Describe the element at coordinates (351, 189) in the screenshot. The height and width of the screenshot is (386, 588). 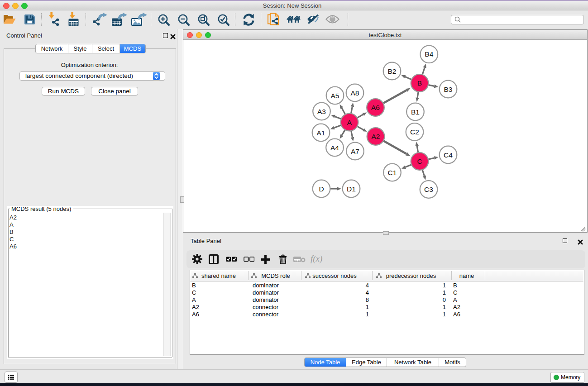
I see `svg-text: D1` at that location.